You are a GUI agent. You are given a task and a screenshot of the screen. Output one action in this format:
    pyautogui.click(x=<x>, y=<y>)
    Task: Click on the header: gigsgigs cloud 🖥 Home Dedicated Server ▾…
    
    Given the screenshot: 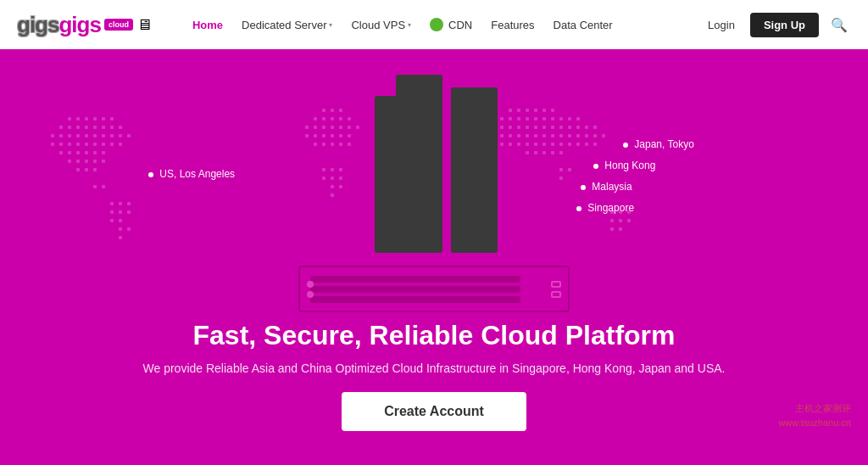 What is the action you would take?
    pyautogui.click(x=434, y=25)
    